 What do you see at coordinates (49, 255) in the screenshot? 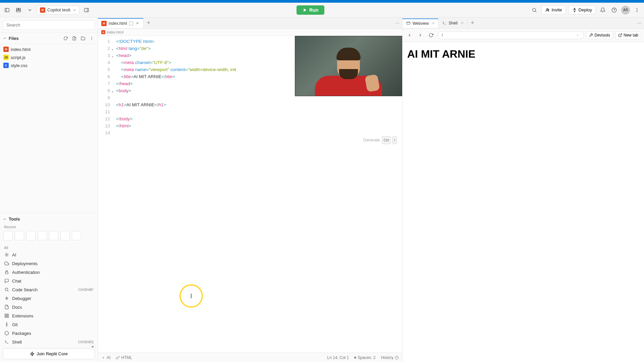
I see `tool-item-ai: AI` at bounding box center [49, 255].